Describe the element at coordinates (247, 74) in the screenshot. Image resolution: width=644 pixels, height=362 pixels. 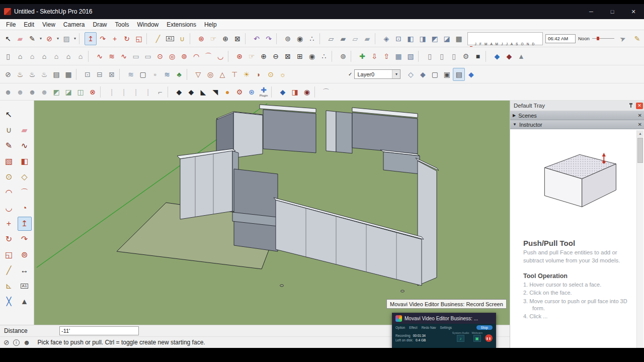
I see `sun-button: ☀` at that location.